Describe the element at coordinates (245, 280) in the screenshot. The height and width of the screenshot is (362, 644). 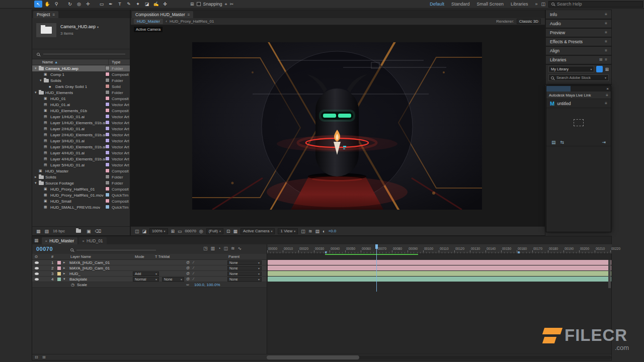
I see `parent-select: None▾` at that location.